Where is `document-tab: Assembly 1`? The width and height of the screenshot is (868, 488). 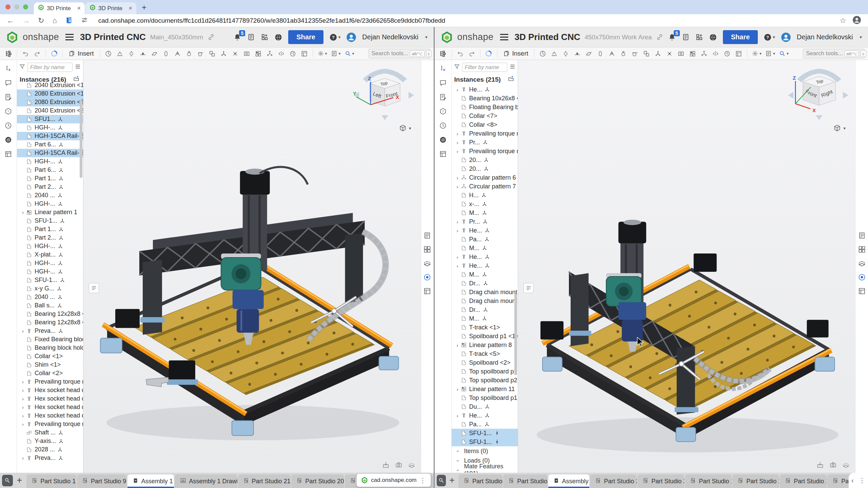
document-tab: Assembly 1 is located at coordinates (569, 481).